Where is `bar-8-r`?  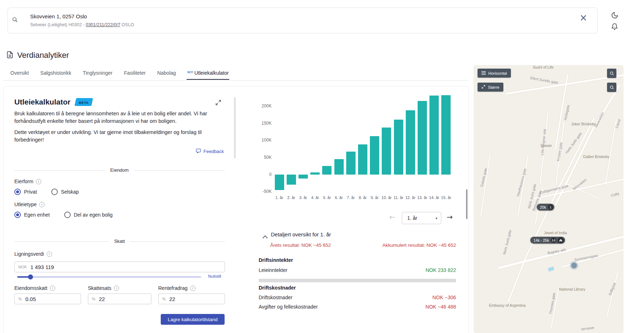
bar-8-r is located at coordinates (363, 159).